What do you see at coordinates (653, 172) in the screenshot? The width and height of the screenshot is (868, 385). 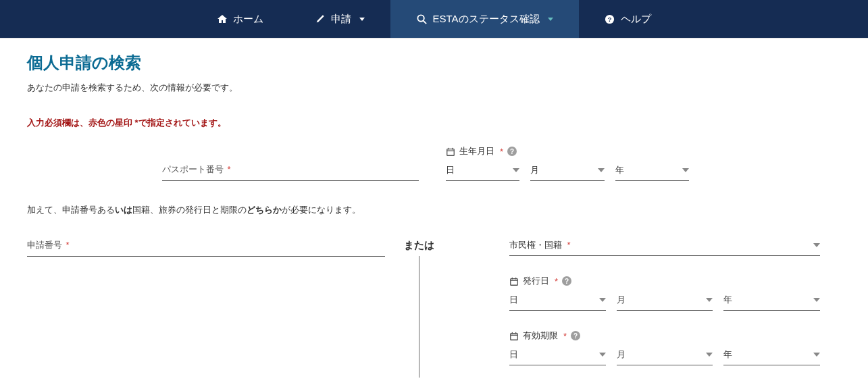 I see `dob-year-select: 年` at bounding box center [653, 172].